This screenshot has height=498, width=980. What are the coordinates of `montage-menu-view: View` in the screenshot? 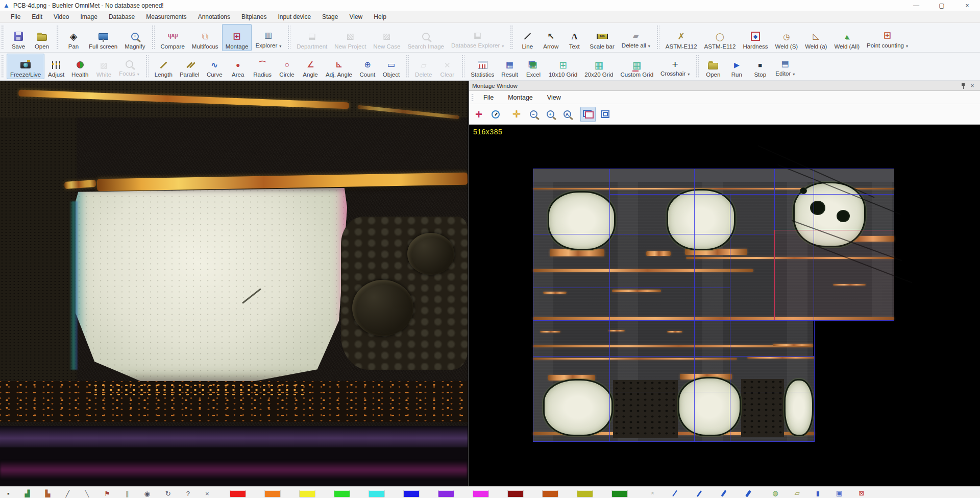 It's located at (554, 98).